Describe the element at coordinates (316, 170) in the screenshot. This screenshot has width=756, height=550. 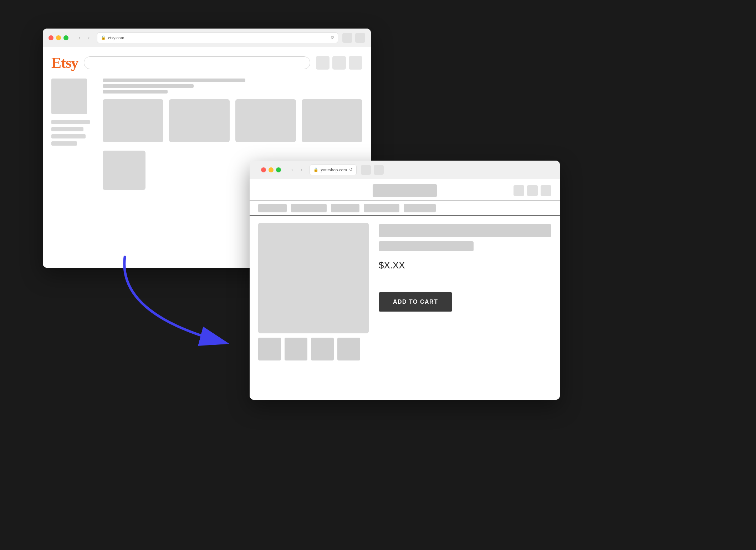
I see `yourshop-lock-icon: 🔒` at that location.